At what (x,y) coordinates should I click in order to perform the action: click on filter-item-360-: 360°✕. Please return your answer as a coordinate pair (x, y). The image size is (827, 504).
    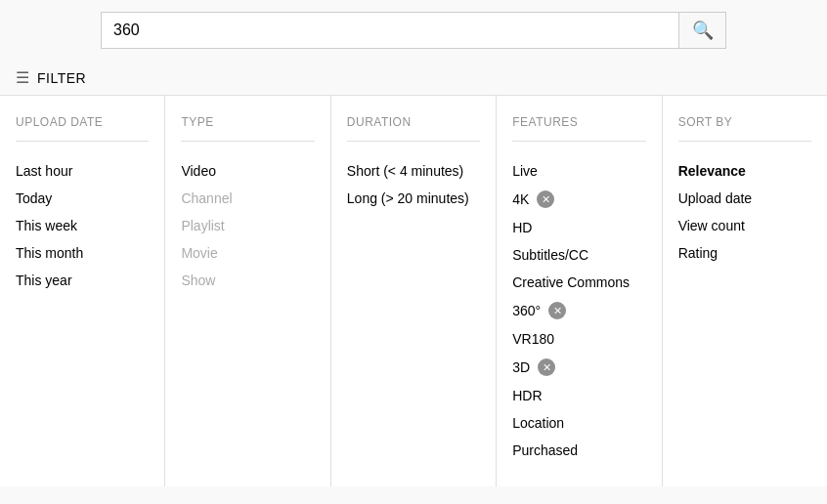
    Looking at the image, I should click on (579, 311).